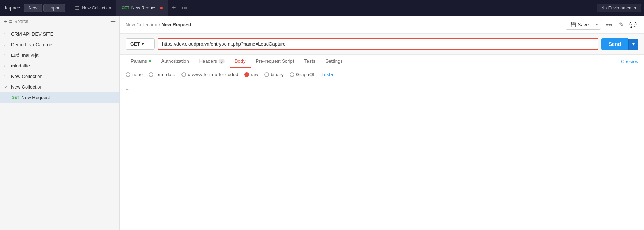  What do you see at coordinates (629, 61) in the screenshot?
I see `cookies-link: Cookies` at bounding box center [629, 61].